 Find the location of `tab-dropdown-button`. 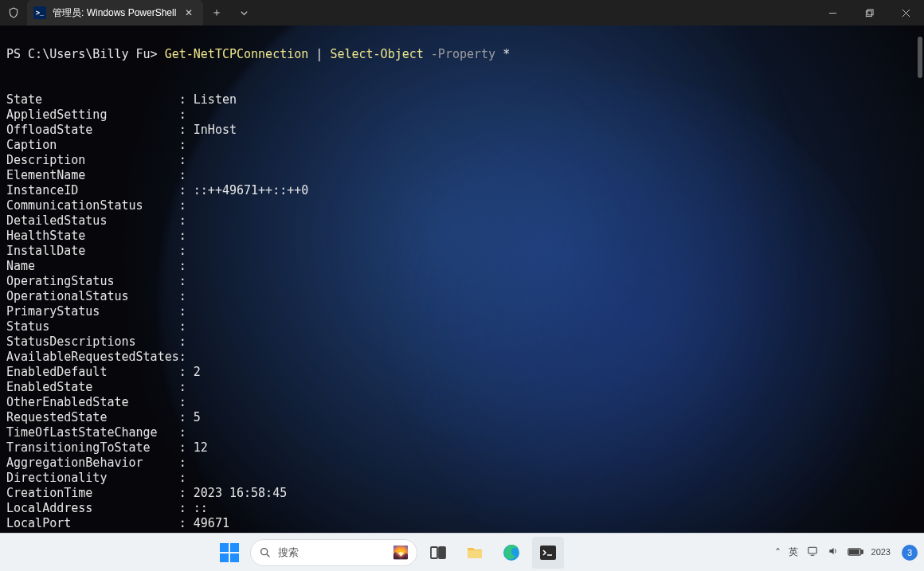

tab-dropdown-button is located at coordinates (244, 13).